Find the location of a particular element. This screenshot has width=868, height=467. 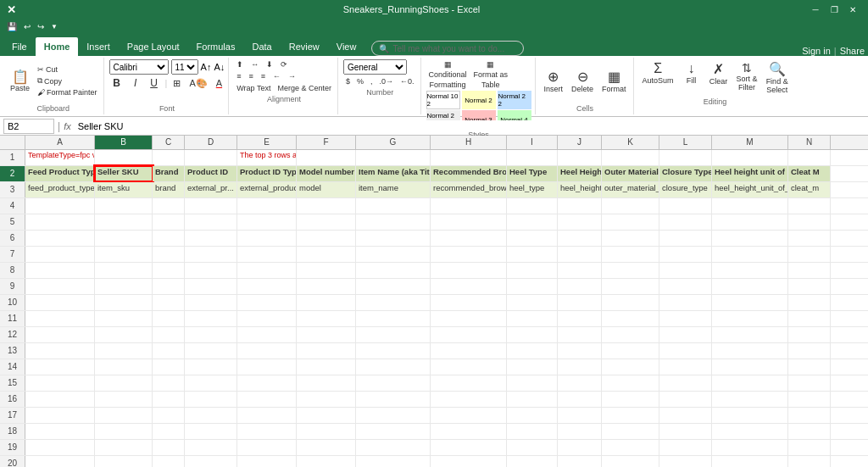

cell-h1 is located at coordinates (469, 158).